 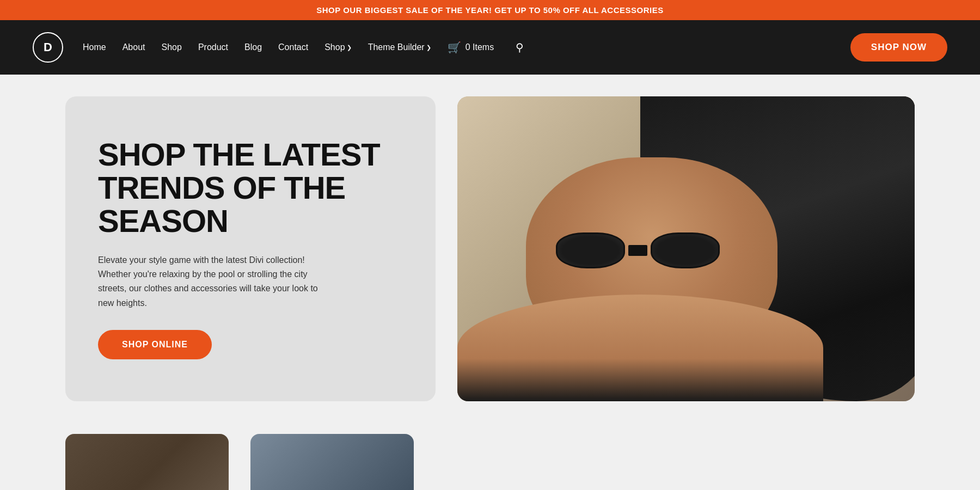 I want to click on bottom-thumbnails, so click(x=490, y=456).